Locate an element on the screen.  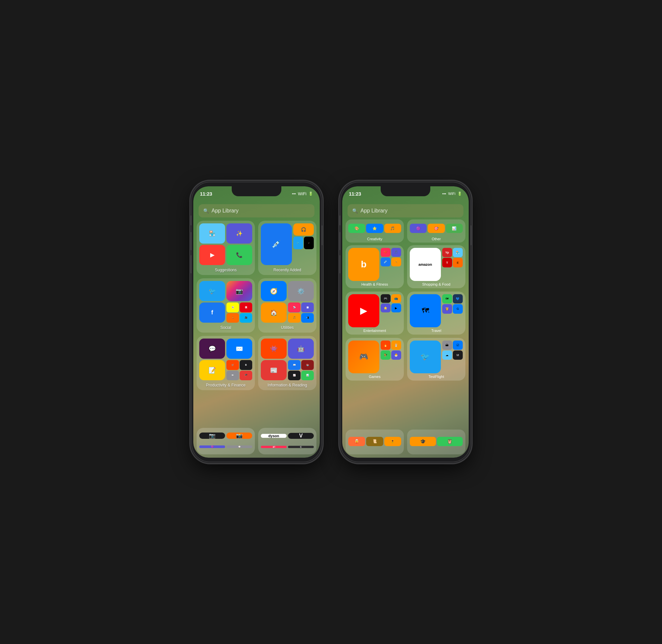
right-phone: 11:23 ▪▪▪ WiFi 🔋 🔍 App Library 🎨 ⭐ 🎵 is located at coordinates (405, 322).